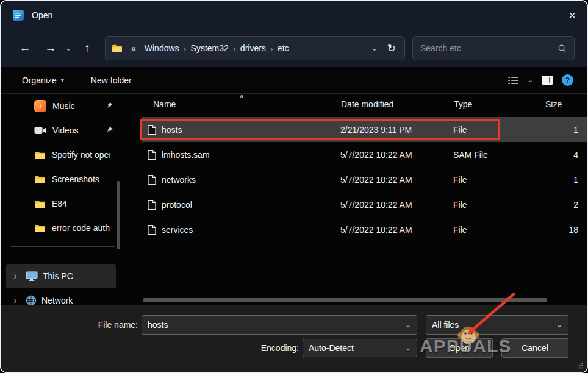 This screenshot has width=588, height=373. I want to click on sidebar-item-label: E84, so click(60, 204).